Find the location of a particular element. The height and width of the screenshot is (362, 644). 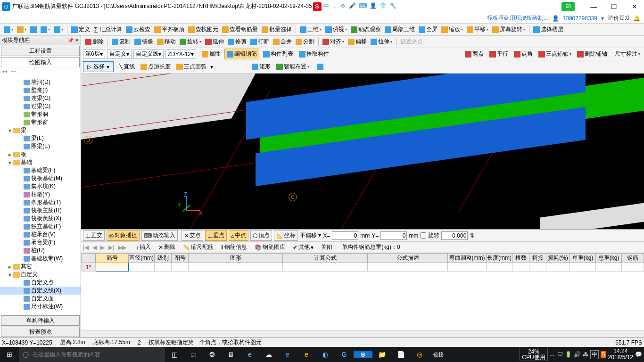

user-dropdown-icon: ▾ is located at coordinates (603, 18).